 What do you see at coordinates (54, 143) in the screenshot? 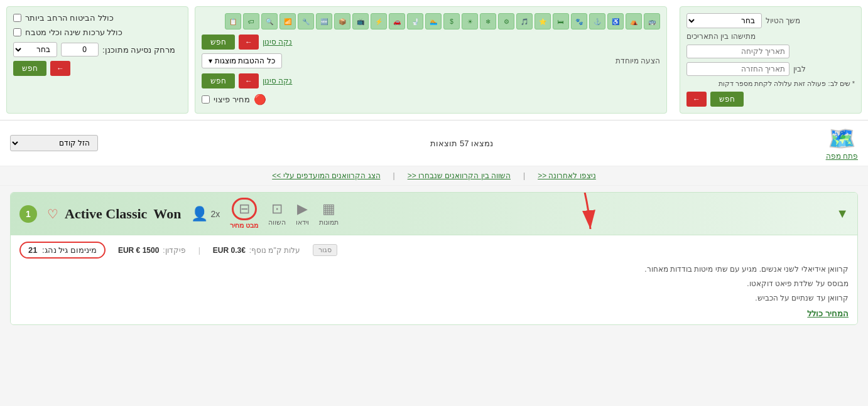
I see `sort-select: הזל קודם` at bounding box center [54, 143].